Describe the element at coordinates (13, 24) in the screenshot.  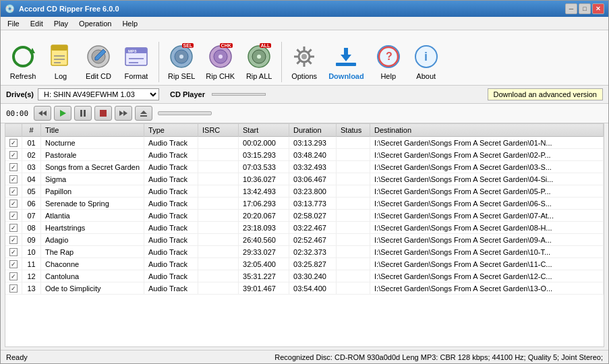
I see `menu-file: File` at that location.